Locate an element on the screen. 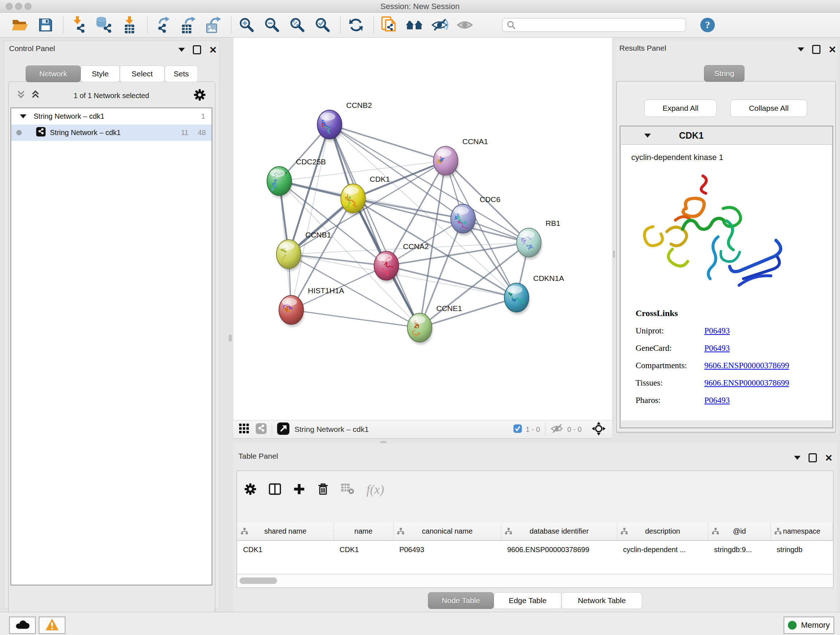  network-row-selected: String Network – cdk1 11 48 is located at coordinates (112, 133).